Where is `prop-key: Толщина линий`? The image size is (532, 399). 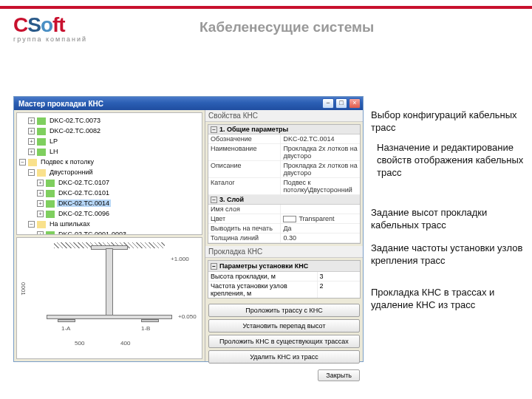
prop-key: Толщина линий is located at coordinates (245, 238).